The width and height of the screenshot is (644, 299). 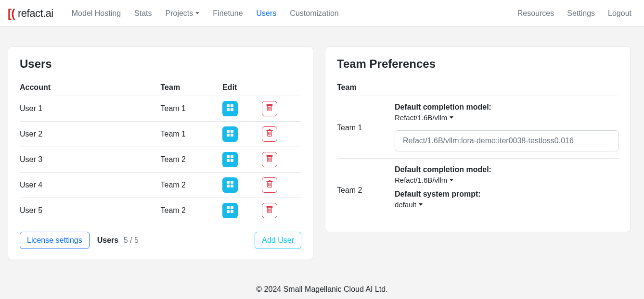 What do you see at coordinates (366, 127) in the screenshot?
I see `pref-team-name: Team 1` at bounding box center [366, 127].